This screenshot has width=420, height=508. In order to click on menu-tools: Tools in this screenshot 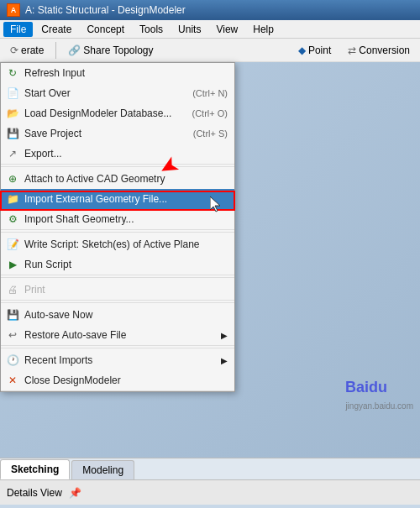, I will do `click(151, 29)`.